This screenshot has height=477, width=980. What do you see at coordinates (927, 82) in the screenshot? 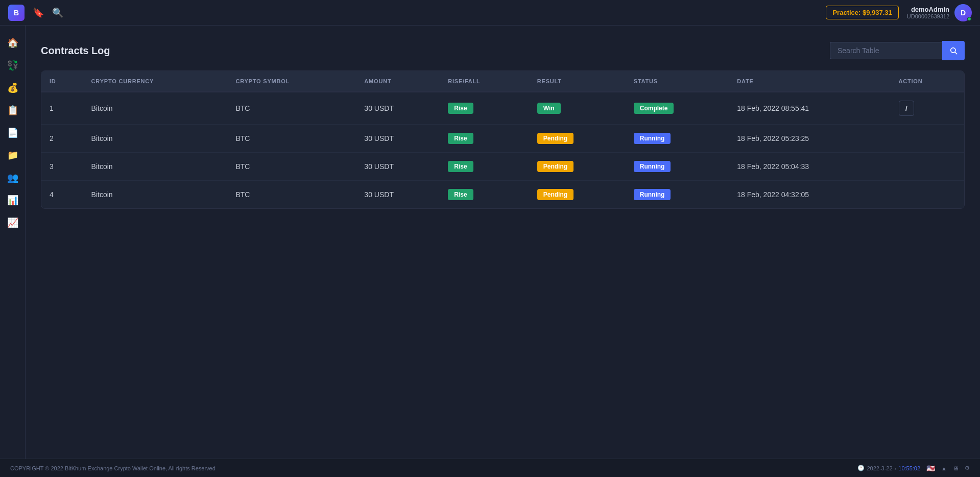
I see `col-action: ACTION` at bounding box center [927, 82].